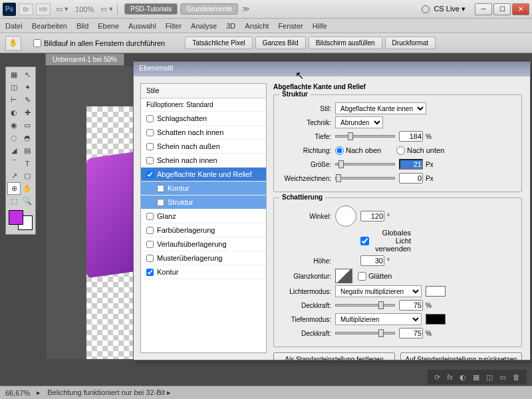 The width and height of the screenshot is (532, 399). Describe the element at coordinates (378, 291) in the screenshot. I see `lichtermodus-select: Negativ multiplizieren` at that location.